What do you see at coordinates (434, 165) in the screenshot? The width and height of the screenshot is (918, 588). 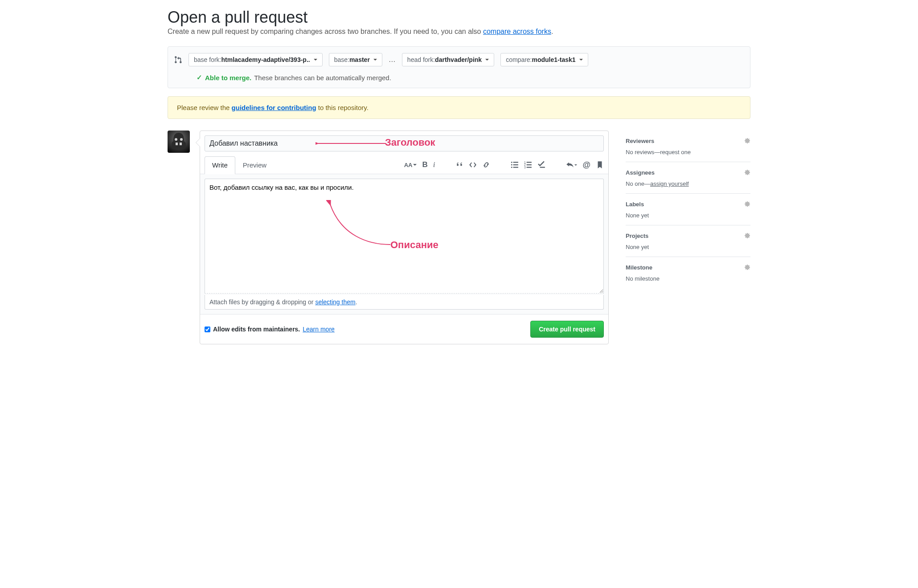 I see `italic-icon: i` at bounding box center [434, 165].